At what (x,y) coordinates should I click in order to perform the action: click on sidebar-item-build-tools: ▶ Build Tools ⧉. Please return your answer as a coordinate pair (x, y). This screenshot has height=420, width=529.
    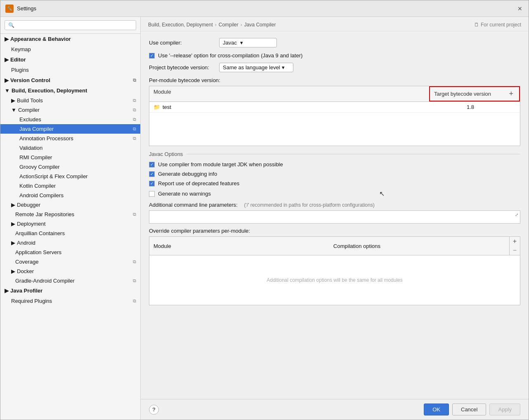
    Looking at the image, I should click on (70, 101).